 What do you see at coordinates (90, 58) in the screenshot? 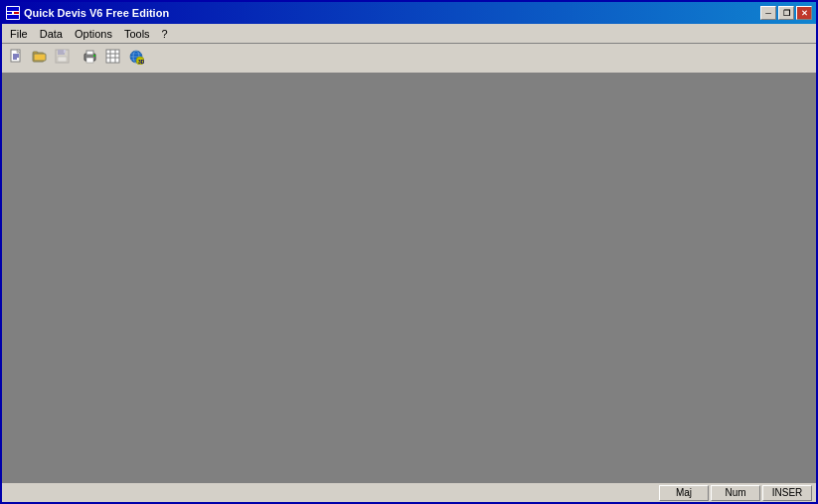
I see `print-icon` at bounding box center [90, 58].